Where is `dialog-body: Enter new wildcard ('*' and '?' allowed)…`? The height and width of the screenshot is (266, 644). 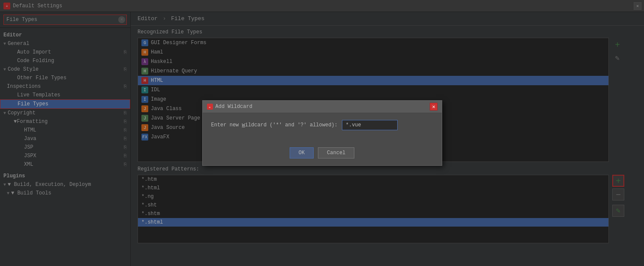 dialog-body: Enter new wildcard ('*' and '?' allowed)… is located at coordinates (322, 129).